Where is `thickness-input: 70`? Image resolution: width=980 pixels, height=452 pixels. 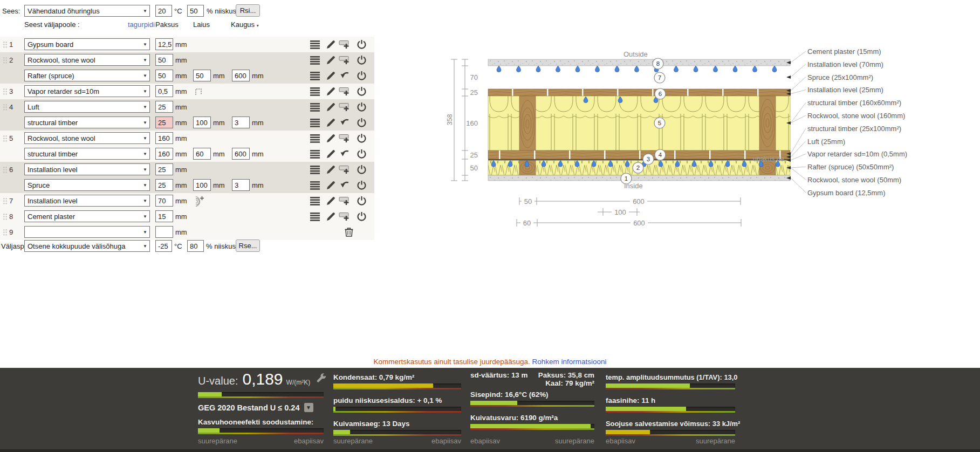 thickness-input: 70 is located at coordinates (164, 201).